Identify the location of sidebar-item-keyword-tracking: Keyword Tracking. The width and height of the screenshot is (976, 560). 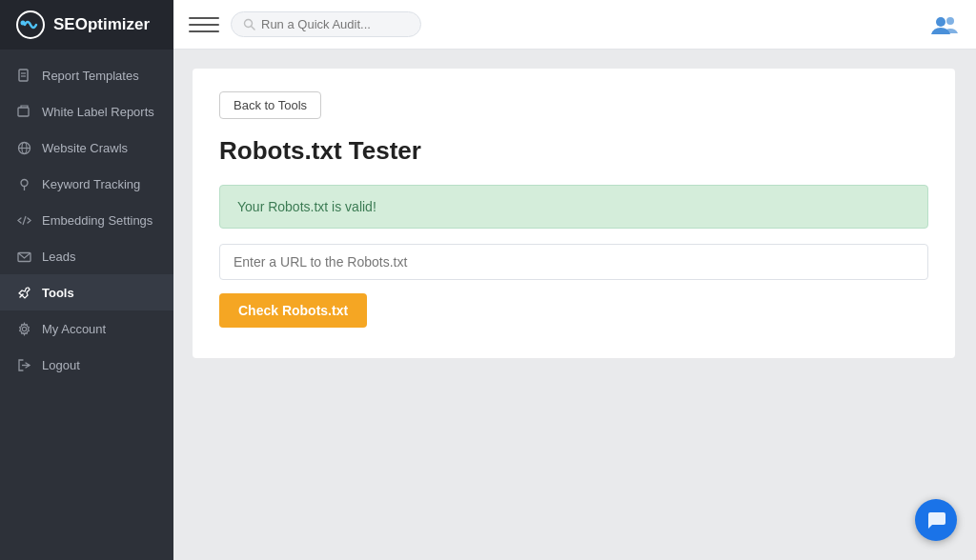
(87, 184).